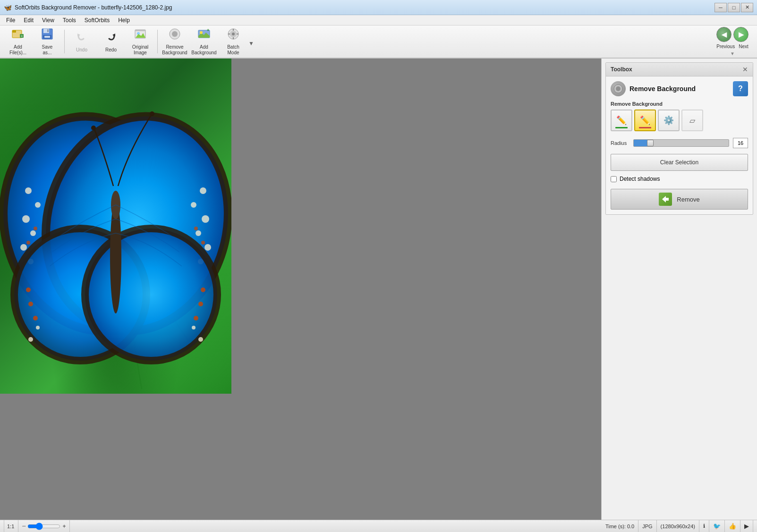 Image resolution: width=757 pixels, height=532 pixels. I want to click on zoom-slider, so click(44, 526).